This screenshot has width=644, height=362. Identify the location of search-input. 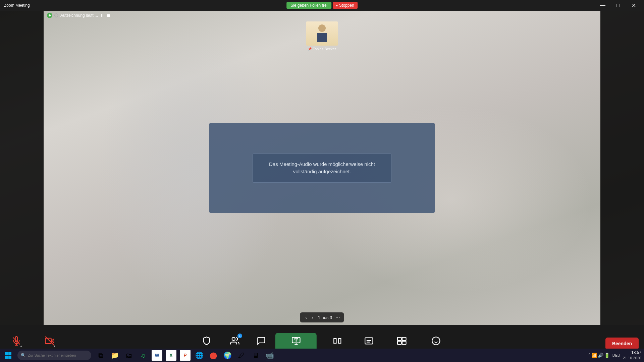
(55, 355).